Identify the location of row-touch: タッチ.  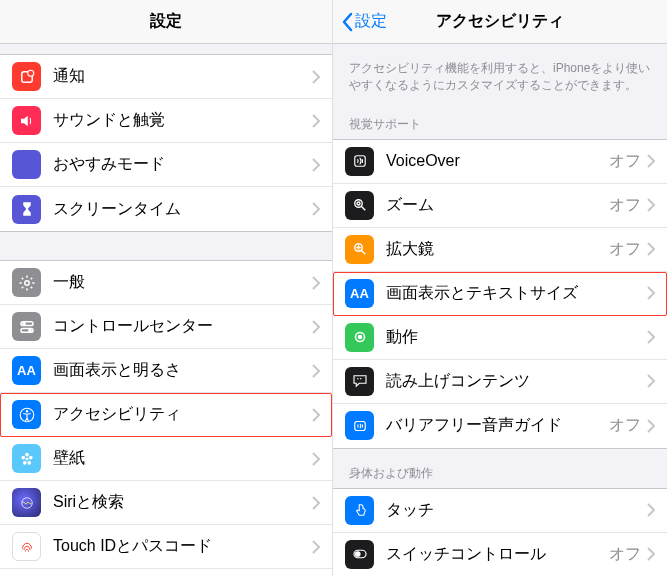
(500, 511).